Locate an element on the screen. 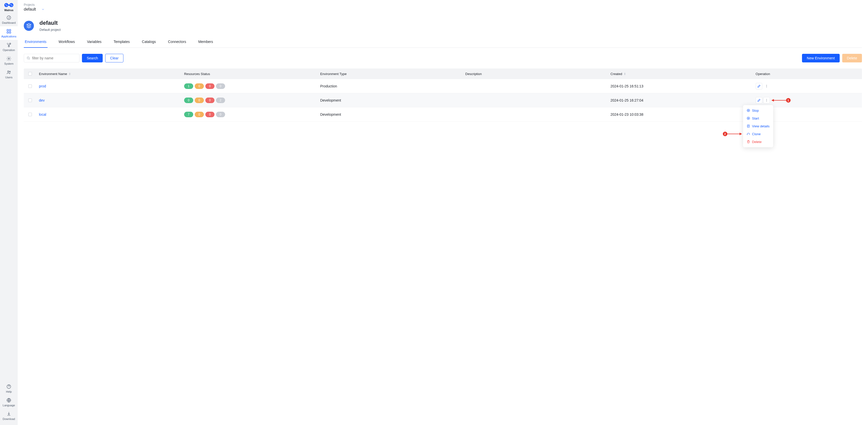 The height and width of the screenshot is (425, 868). cell-created: 2024-01-25 16:51:13 is located at coordinates (681, 86).